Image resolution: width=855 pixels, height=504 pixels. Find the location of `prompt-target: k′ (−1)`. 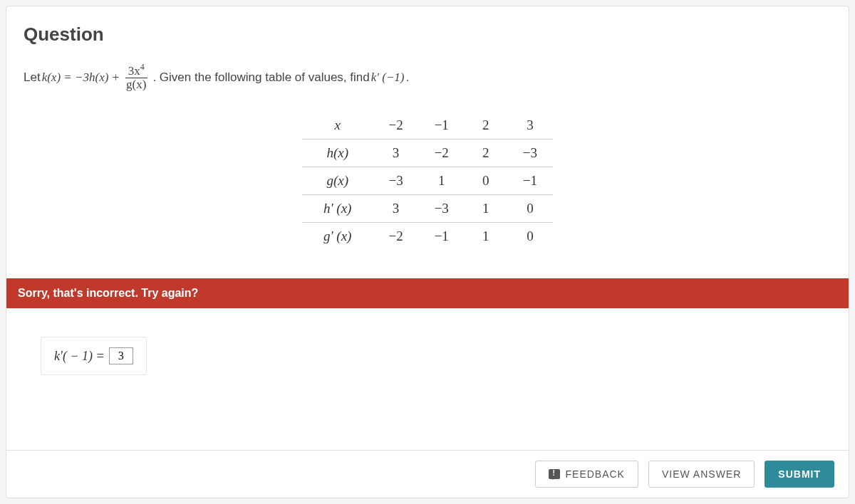

prompt-target: k′ (−1) is located at coordinates (388, 78).